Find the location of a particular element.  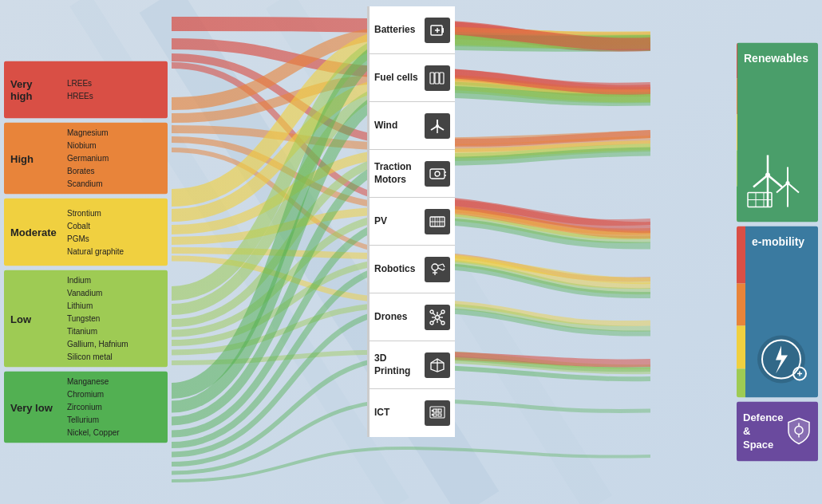

material-item: Magnesium is located at coordinates (115, 133).